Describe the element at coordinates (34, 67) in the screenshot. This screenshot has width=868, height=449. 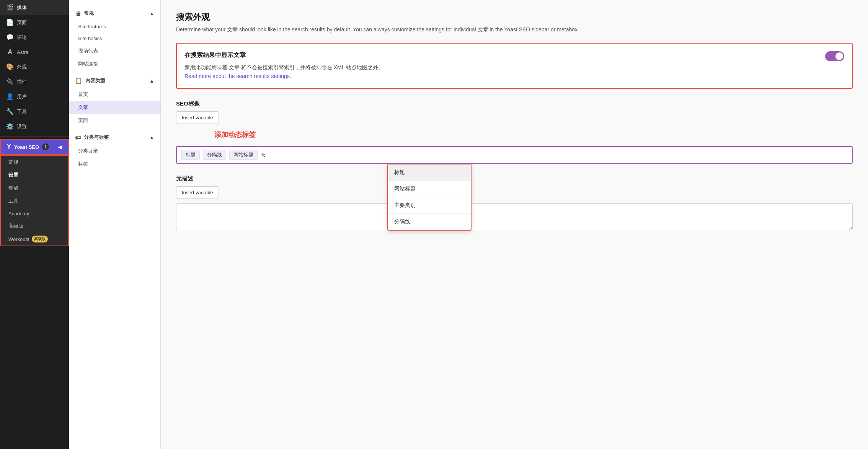
I see `sidebar-item-appearance: 🎨 外观` at that location.